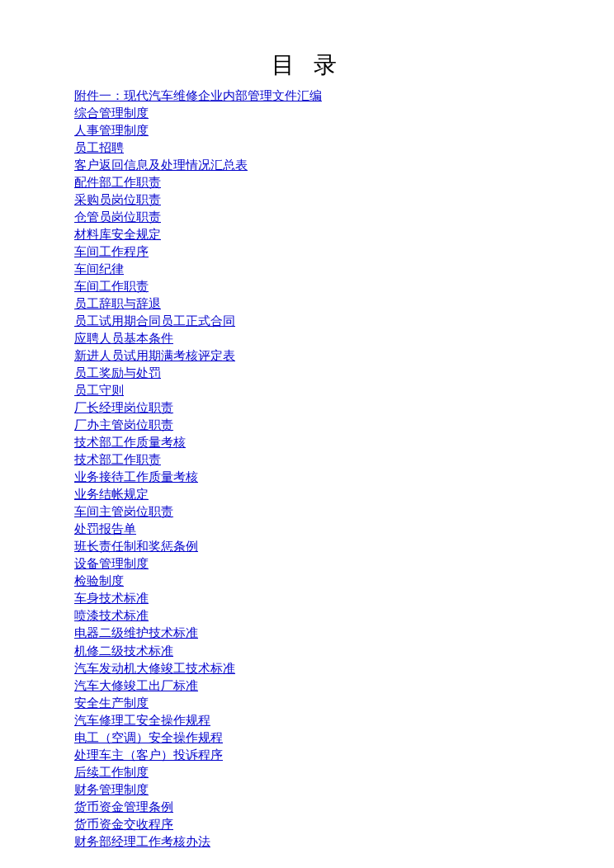  I want to click on toc-link: 员工守则, so click(99, 390).